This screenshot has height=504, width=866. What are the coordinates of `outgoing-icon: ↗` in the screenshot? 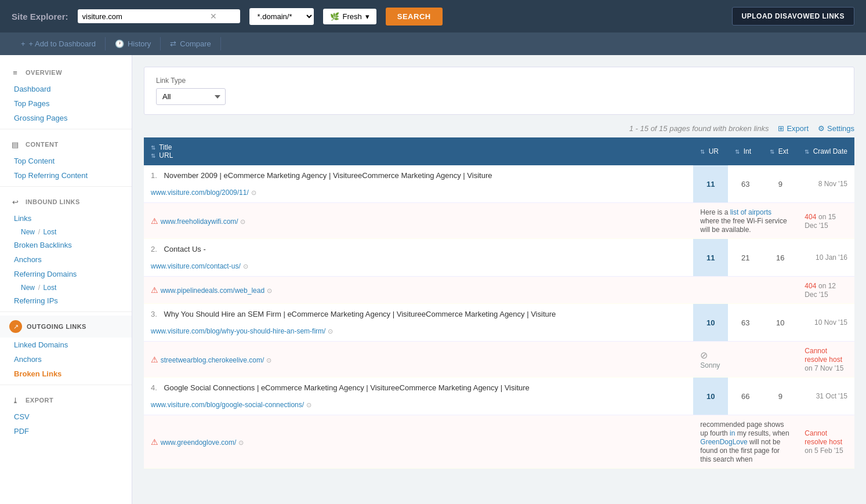 It's located at (16, 327).